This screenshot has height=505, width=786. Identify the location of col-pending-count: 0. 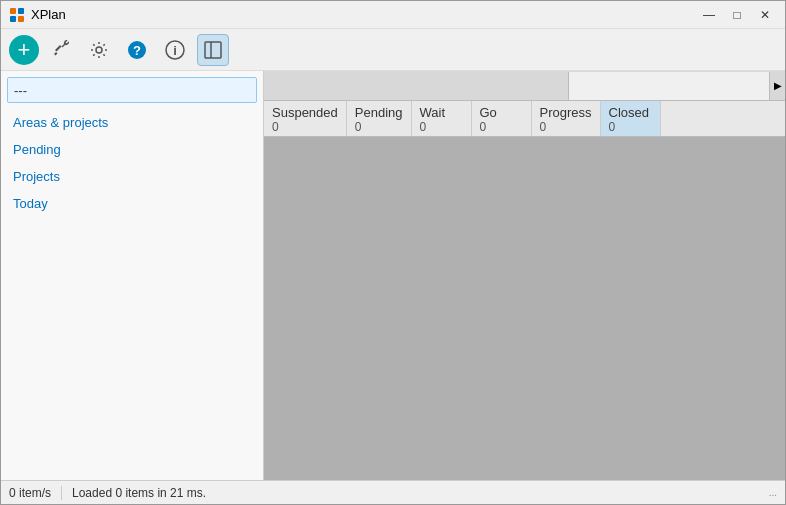
(379, 127).